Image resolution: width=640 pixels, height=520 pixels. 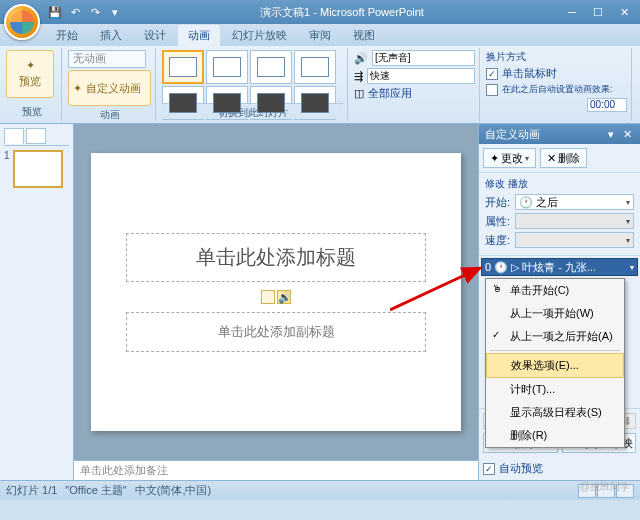 What do you see at coordinates (359, 94) in the screenshot?
I see `apply-all-icon: ◫` at bounding box center [359, 94].